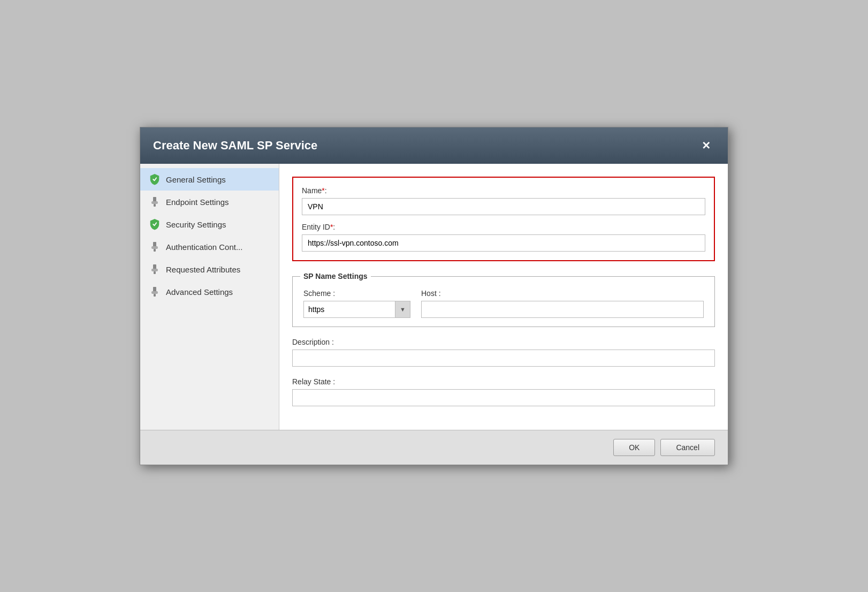  Describe the element at coordinates (504, 207) in the screenshot. I see `name-input` at that location.